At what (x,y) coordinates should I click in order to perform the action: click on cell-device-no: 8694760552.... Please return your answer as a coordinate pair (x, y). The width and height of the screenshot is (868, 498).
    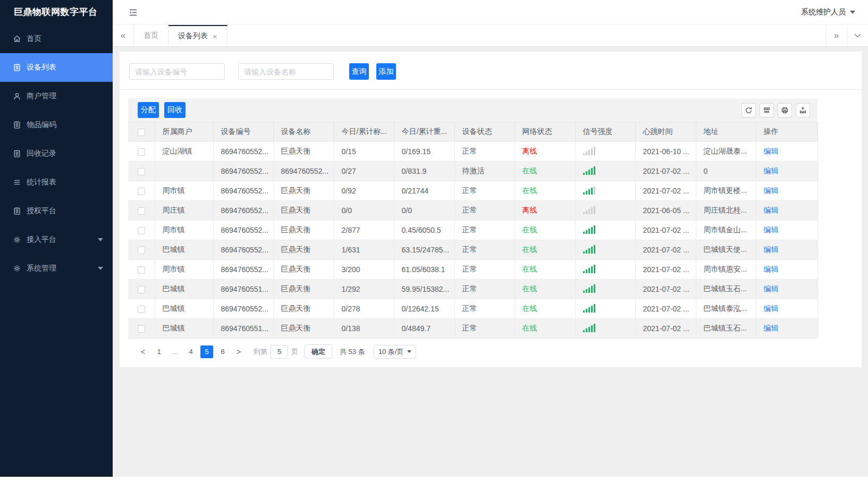
    Looking at the image, I should click on (243, 250).